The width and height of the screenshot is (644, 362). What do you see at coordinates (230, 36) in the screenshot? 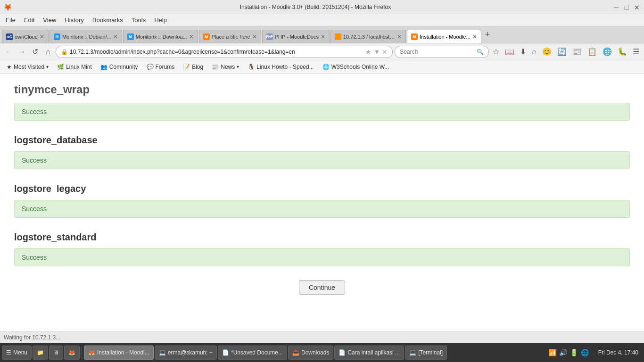
I see `tab-place-title: M Place a title here ✕` at bounding box center [230, 36].